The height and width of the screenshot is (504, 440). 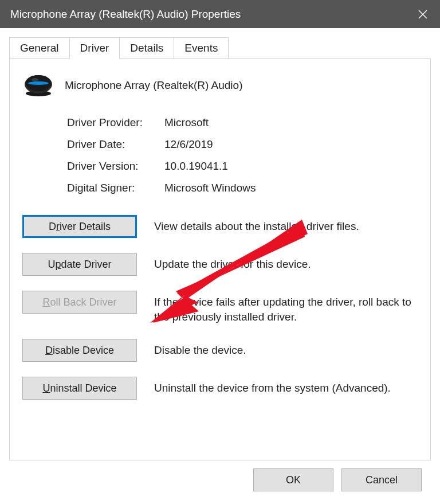 What do you see at coordinates (220, 14) in the screenshot?
I see `titlebar: Microphone Array (Realtek(R) Audio) Prop…` at bounding box center [220, 14].